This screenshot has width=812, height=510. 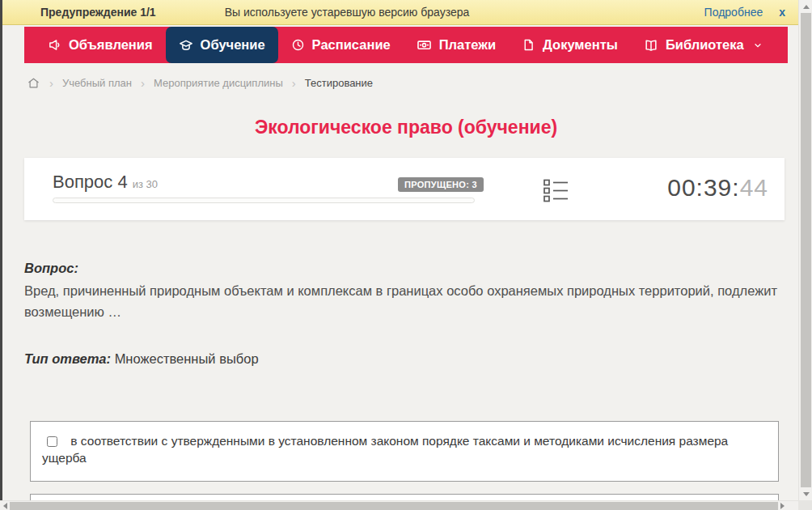 What do you see at coordinates (222, 45) in the screenshot?
I see `nav-tab-education: Обучение` at bounding box center [222, 45].